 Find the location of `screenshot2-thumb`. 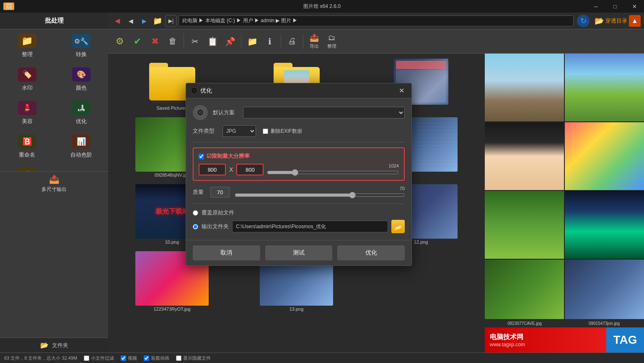

screenshot2-thumb is located at coordinates (604, 293).